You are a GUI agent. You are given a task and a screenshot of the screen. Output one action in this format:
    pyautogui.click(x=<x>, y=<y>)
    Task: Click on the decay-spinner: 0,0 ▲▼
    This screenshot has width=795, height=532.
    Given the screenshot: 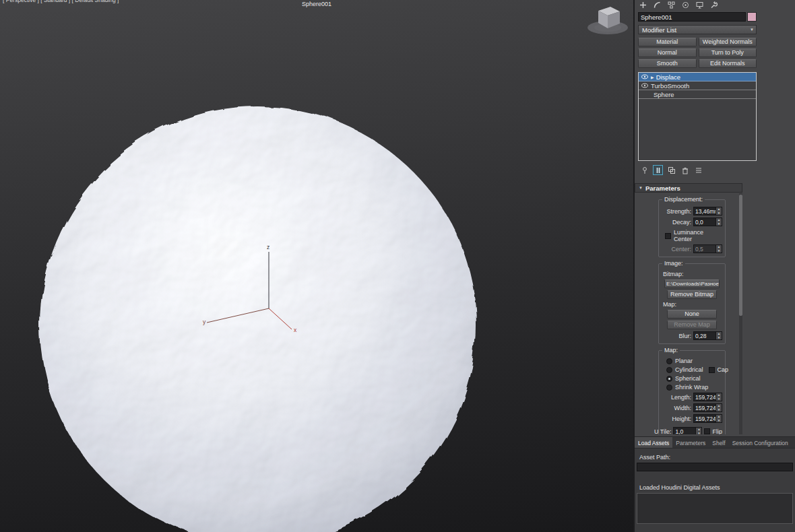 What is the action you would take?
    pyautogui.click(x=707, y=222)
    